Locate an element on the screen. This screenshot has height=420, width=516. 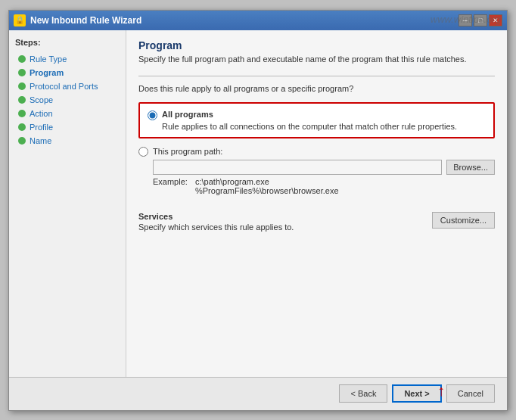
program-path-input is located at coordinates (297, 167).